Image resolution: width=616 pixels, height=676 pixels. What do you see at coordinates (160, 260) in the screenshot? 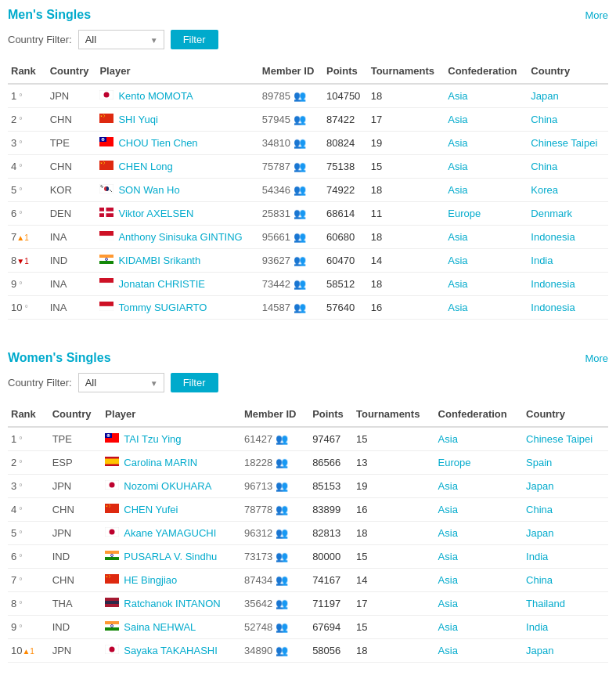
I see `player-name-link: KIDAMBI Srikanth` at bounding box center [160, 260].